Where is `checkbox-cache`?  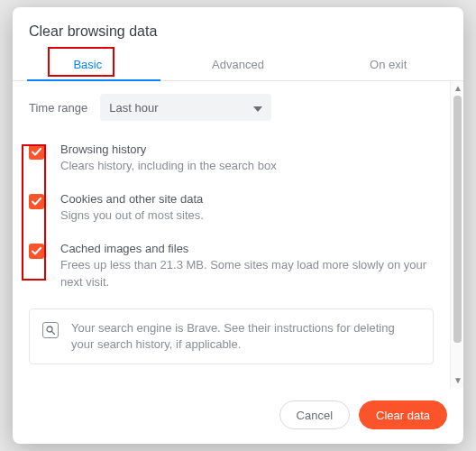 checkbox-cache is located at coordinates (36, 251).